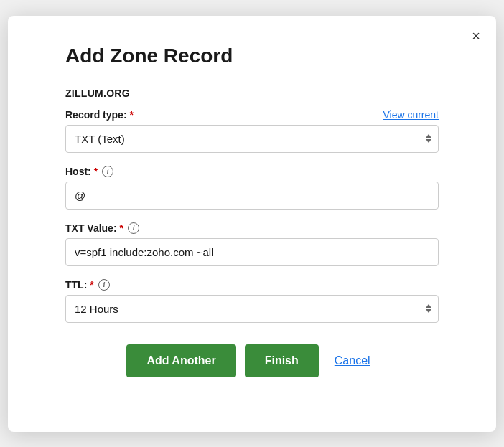 The width and height of the screenshot is (504, 447). I want to click on txt-value-required: *, so click(122, 228).